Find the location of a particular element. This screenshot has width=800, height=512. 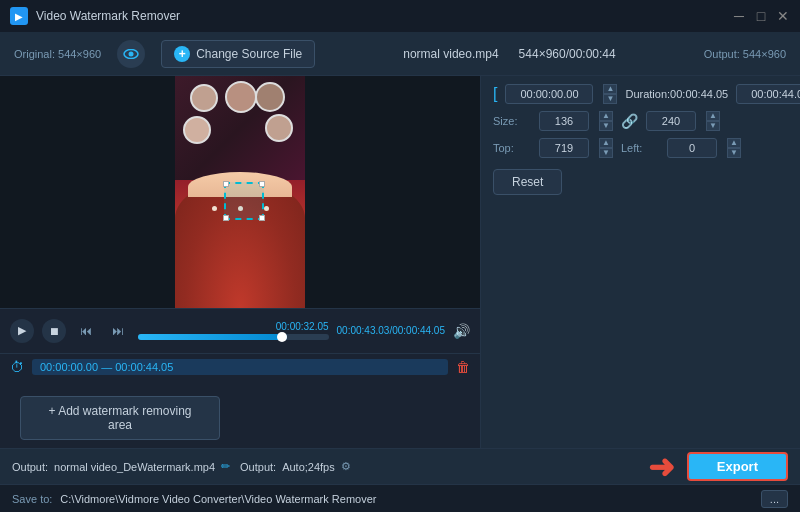

resize-handle-tl is located at coordinates (226, 184).